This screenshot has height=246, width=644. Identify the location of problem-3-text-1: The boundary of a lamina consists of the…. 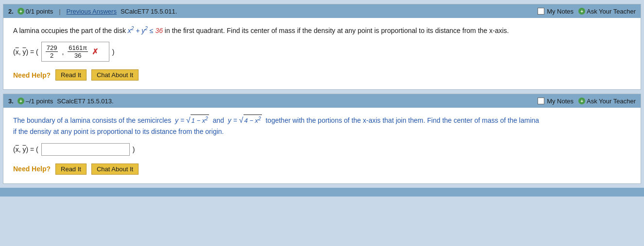
(93, 120).